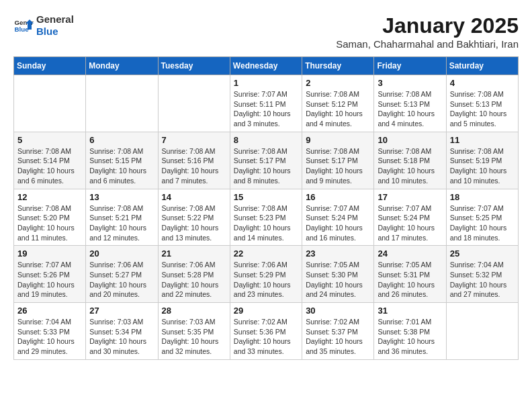 The image size is (532, 411). What do you see at coordinates (266, 140) in the screenshot?
I see `day-number: 8` at bounding box center [266, 140].